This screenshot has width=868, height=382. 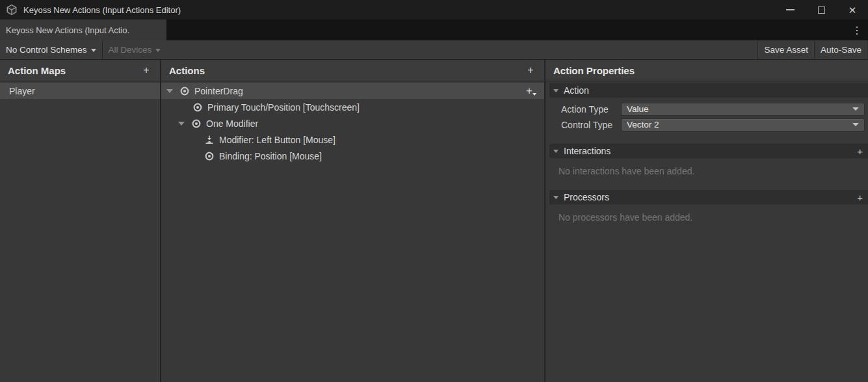 I want to click on add-binding-button: +, so click(x=531, y=91).